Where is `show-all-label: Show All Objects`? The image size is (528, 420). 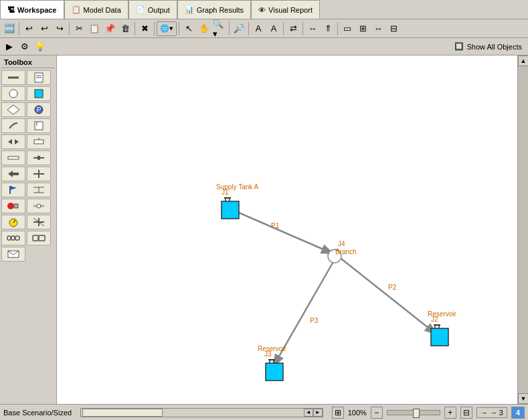
show-all-label: Show All Objects is located at coordinates (494, 47).